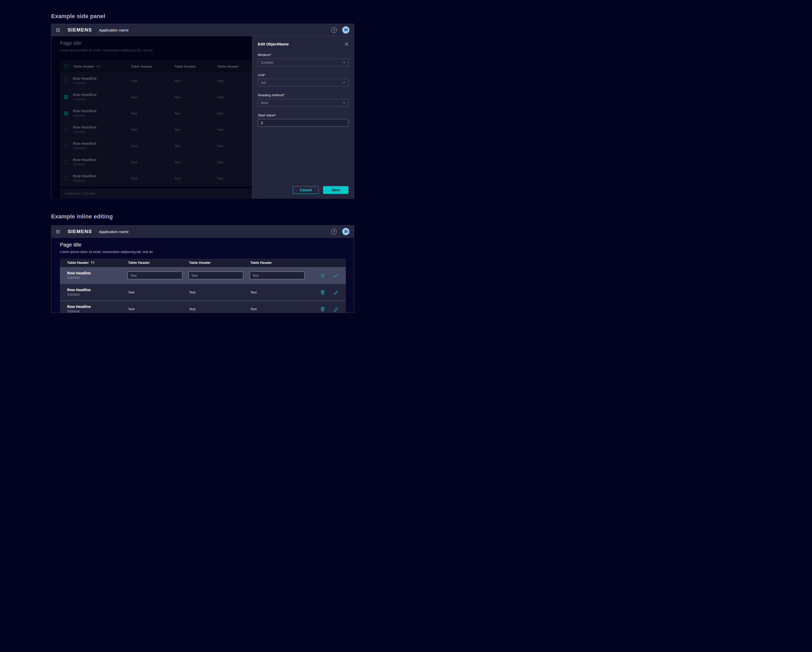 The image size is (812, 652). Describe the element at coordinates (303, 83) in the screenshot. I see `unit-select: m3` at that location.